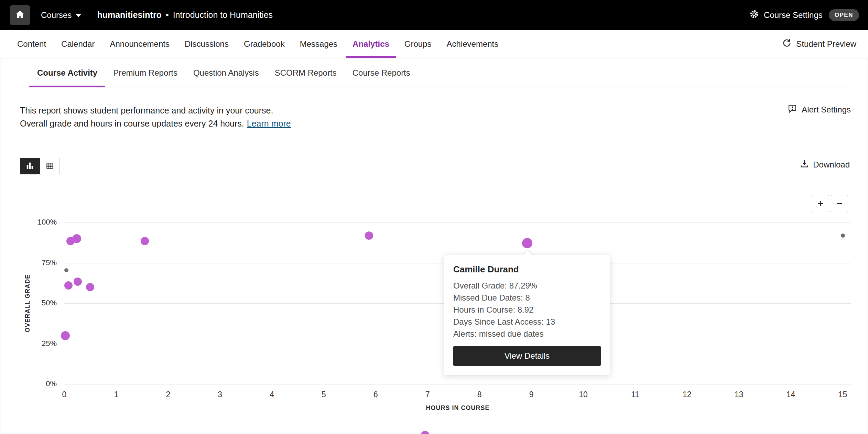 This screenshot has height=434, width=868. Describe the element at coordinates (739, 395) in the screenshot. I see `x-tick-label: 13` at that location.